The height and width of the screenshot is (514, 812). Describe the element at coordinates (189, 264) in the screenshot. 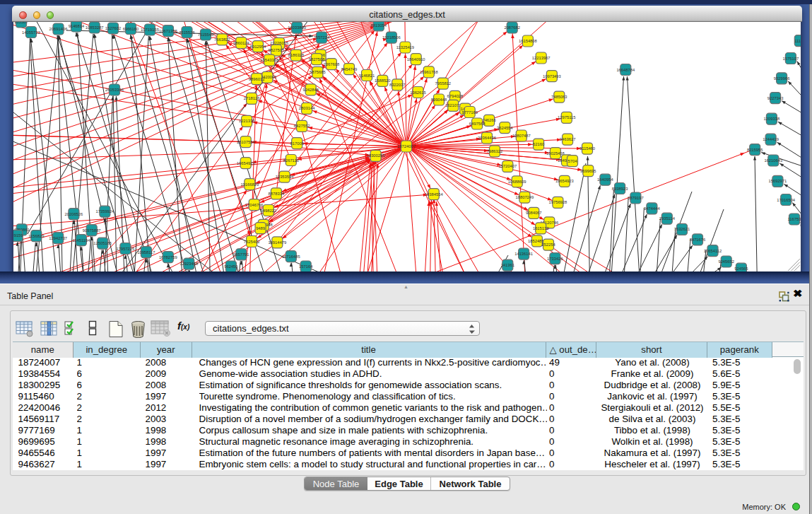

I see `svg-text: 12923468` at that location.